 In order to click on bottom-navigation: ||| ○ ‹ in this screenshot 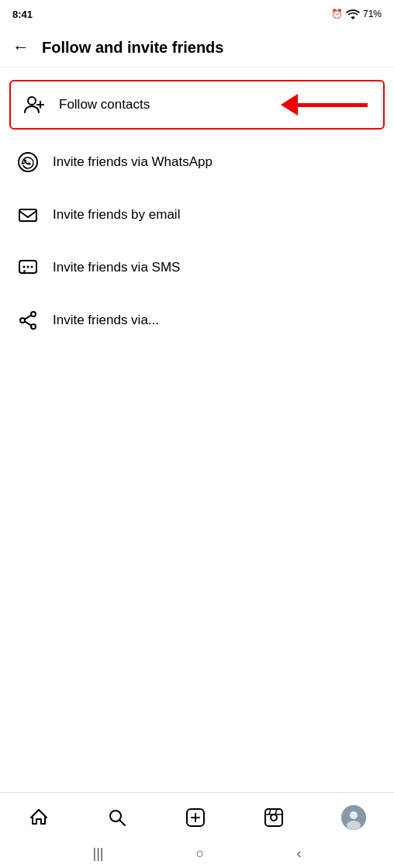, I will do `click(197, 830)`.